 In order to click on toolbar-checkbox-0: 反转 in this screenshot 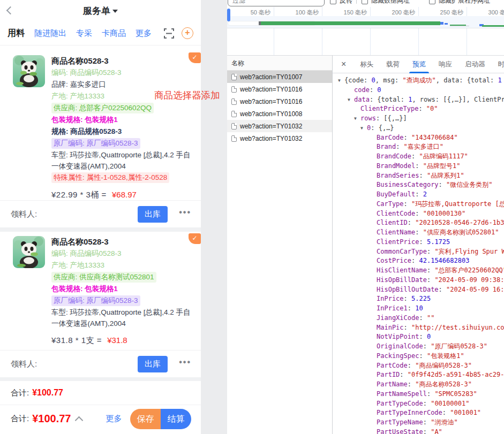, I will do `click(341, 3)`.